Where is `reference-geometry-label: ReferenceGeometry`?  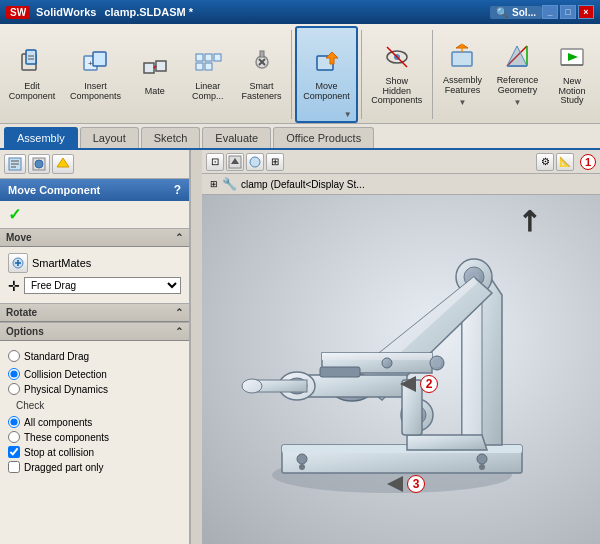
reference-geometry-label: ReferenceGeometry is located at coordinates (518, 86).